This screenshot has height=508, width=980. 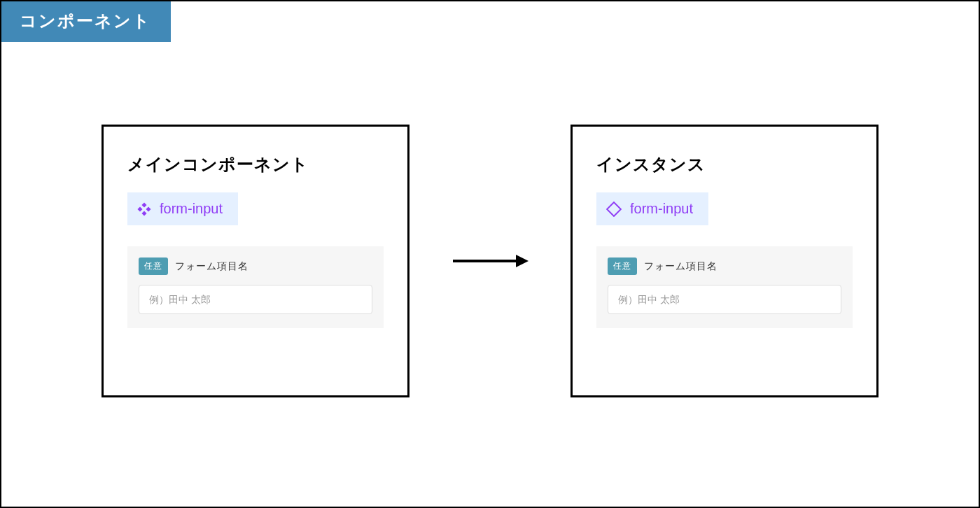 What do you see at coordinates (144, 209) in the screenshot?
I see `component-main-icon` at bounding box center [144, 209].